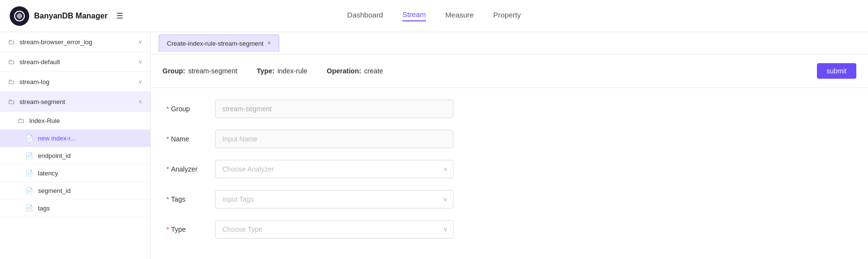  What do you see at coordinates (365, 16) in the screenshot?
I see `nav-dashboard: Dashboard` at bounding box center [365, 16].